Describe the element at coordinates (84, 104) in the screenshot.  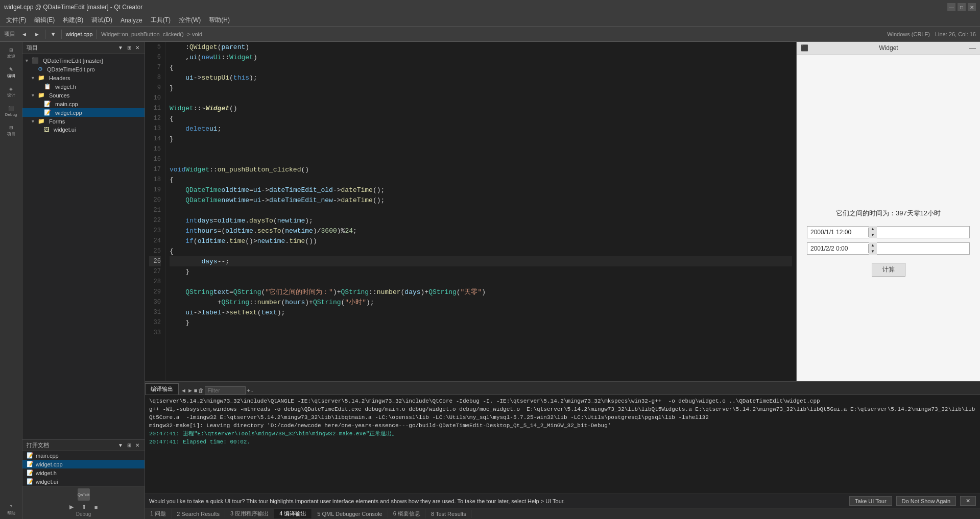
I see `tree-item-main.cpp: 📝main.cpp` at that location.